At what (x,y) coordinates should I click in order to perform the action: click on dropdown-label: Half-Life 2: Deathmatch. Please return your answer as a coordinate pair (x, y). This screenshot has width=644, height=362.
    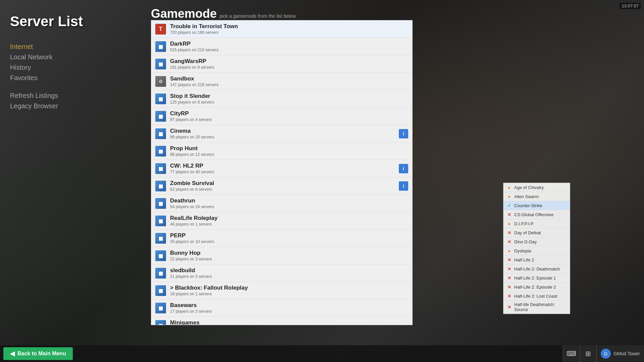
    Looking at the image, I should click on (537, 269).